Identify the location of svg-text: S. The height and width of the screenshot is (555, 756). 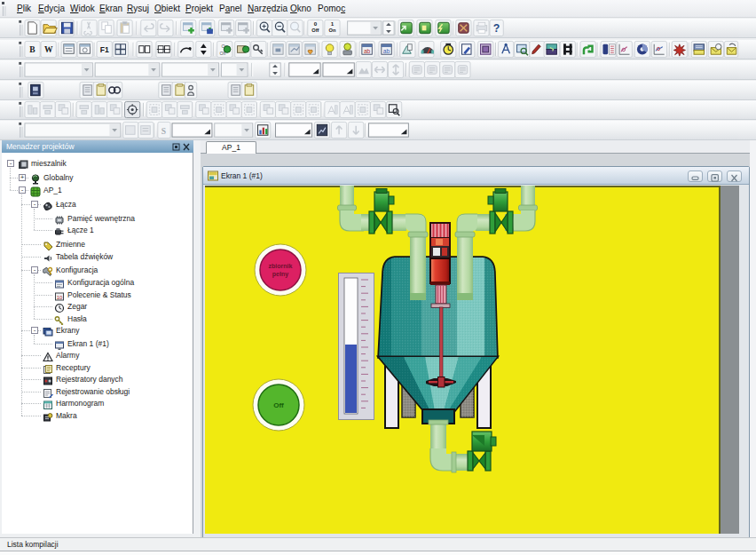
(163, 131).